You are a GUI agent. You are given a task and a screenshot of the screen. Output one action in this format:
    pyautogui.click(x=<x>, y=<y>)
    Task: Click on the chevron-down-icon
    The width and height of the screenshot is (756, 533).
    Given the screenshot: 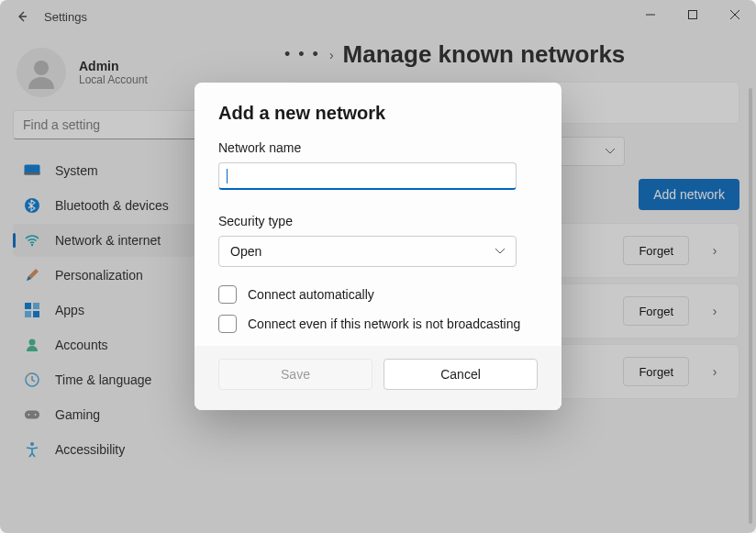 What is the action you would take?
    pyautogui.click(x=500, y=251)
    